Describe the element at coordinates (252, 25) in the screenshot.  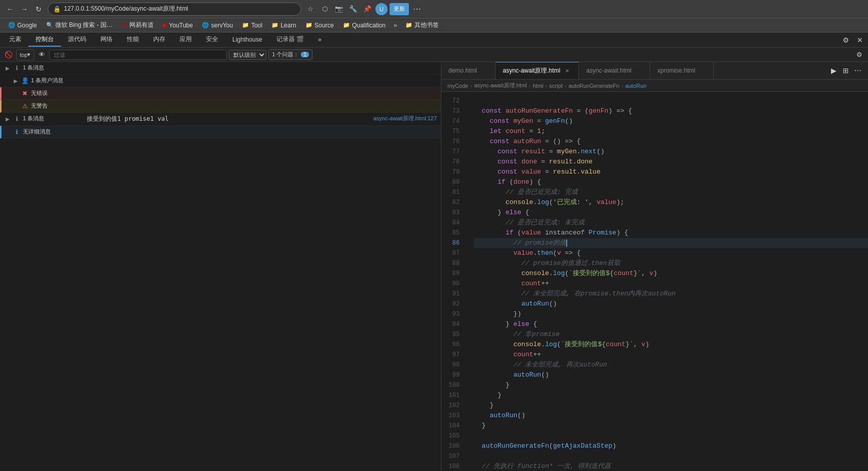
I see `bookmark-tool: 📁 Tool` at that location.